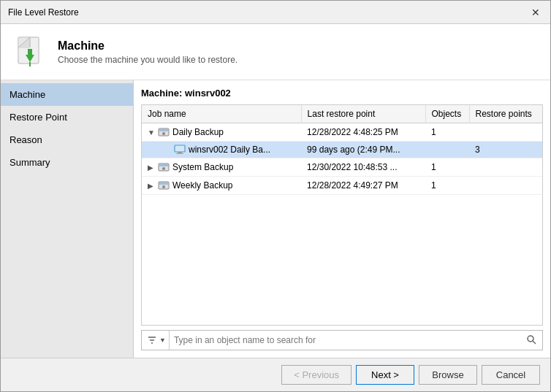 The image size is (551, 392). Describe the element at coordinates (506, 150) in the screenshot. I see `restore-points-cell: 3` at that location.